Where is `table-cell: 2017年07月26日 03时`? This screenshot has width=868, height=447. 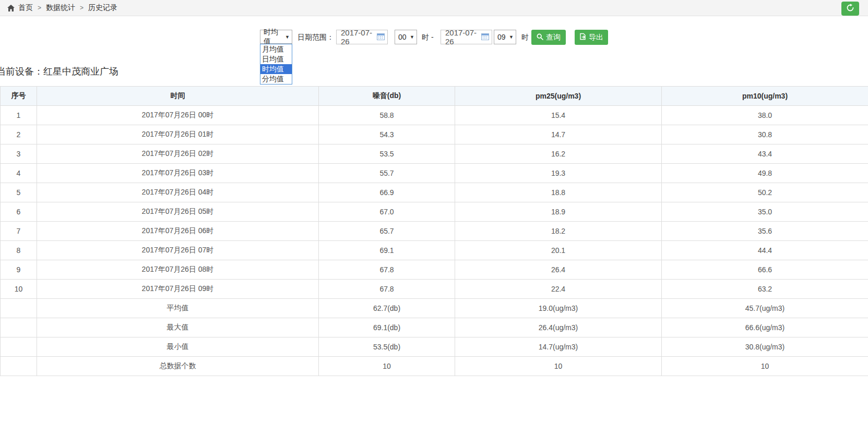 table-cell: 2017年07月26日 03时 is located at coordinates (178, 173).